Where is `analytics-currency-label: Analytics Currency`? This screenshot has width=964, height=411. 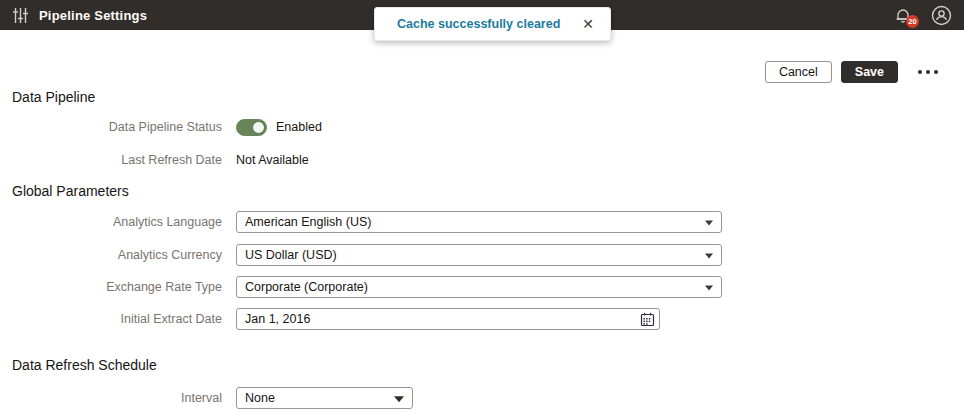 analytics-currency-label: Analytics Currency is located at coordinates (117, 255).